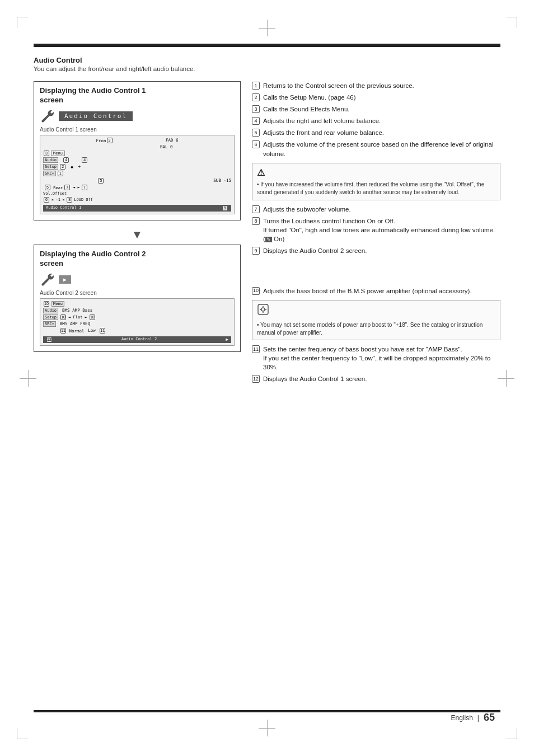 This screenshot has height=756, width=534. What do you see at coordinates (137, 331) in the screenshot?
I see `mockup2-freq-row: 11 Normal Low 11` at bounding box center [137, 331].